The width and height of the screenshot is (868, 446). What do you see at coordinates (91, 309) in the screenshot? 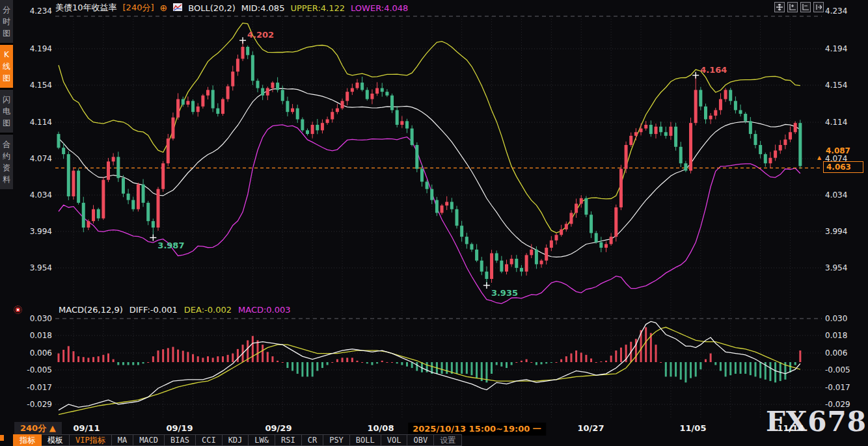
I see `macd-indicator-label: MACD(26,12,9)` at bounding box center [91, 309].